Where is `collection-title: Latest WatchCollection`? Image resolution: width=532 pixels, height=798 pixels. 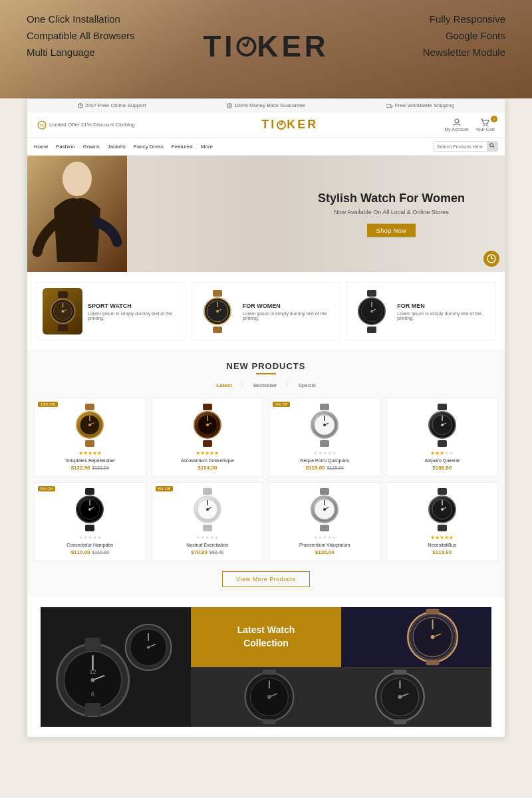 collection-title: Latest WatchCollection is located at coordinates (266, 637).